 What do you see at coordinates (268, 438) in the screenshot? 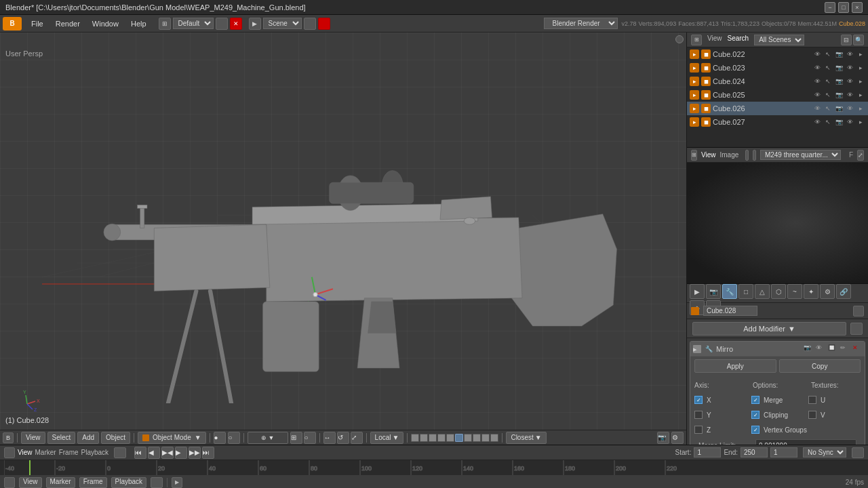
I see `pivot-selector: ⊕ ▼` at bounding box center [268, 438].